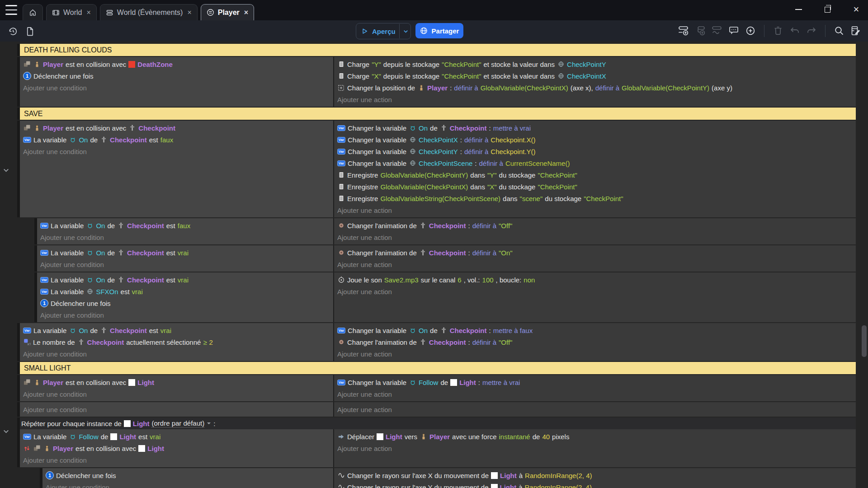 Image resolution: width=868 pixels, height=488 pixels. Describe the element at coordinates (717, 31) in the screenshot. I see `add-other-event-icon` at that location.